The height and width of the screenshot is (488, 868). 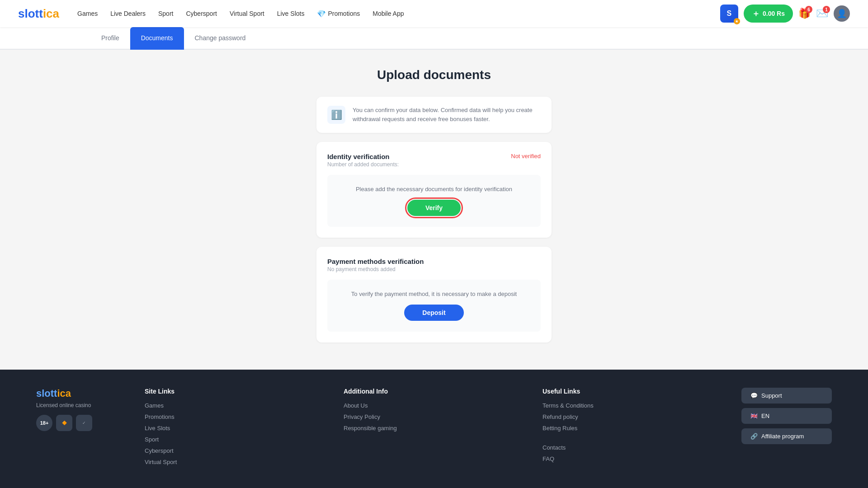 What do you see at coordinates (434, 391) in the screenshot?
I see `footer-additional-heading: Additional Info` at bounding box center [434, 391].